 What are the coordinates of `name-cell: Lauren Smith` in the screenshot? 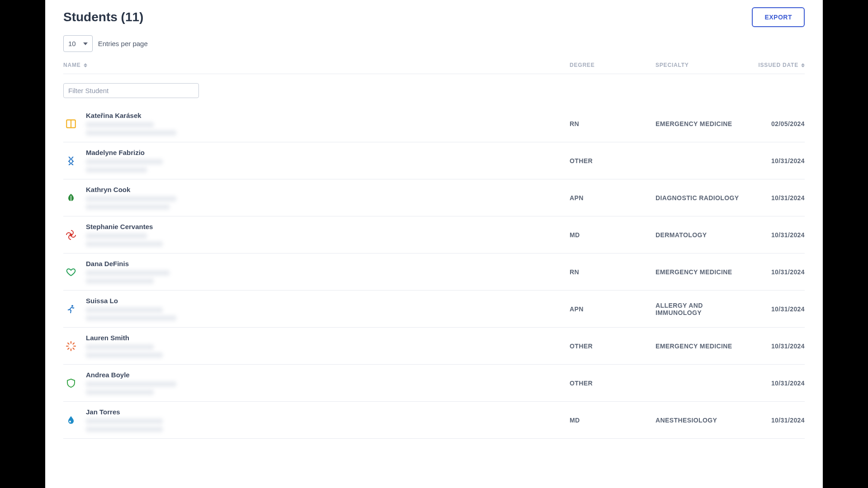 It's located at (326, 346).